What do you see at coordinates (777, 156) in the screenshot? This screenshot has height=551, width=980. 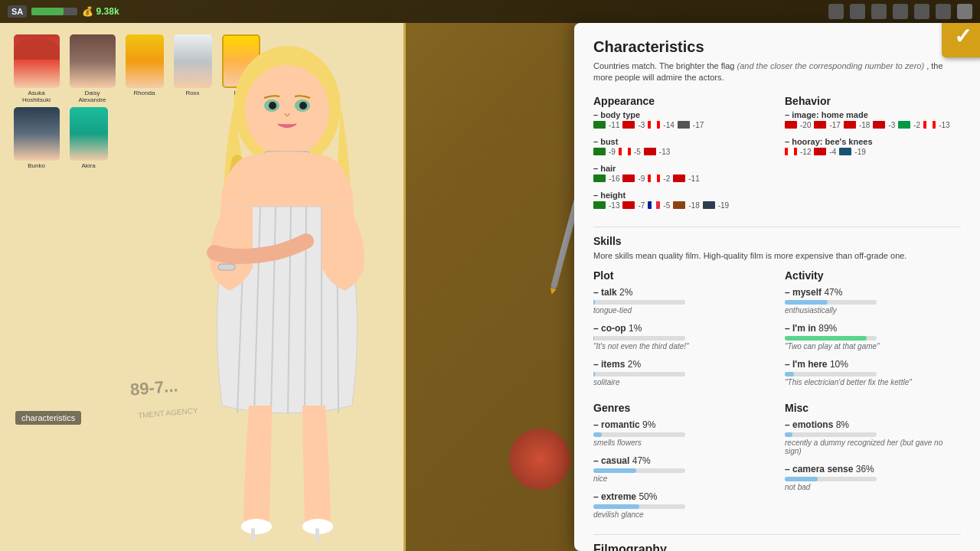 I see `appearance-behavior-row: Appearance – body type -11 -3 -14 -17 – …` at bounding box center [777, 156].